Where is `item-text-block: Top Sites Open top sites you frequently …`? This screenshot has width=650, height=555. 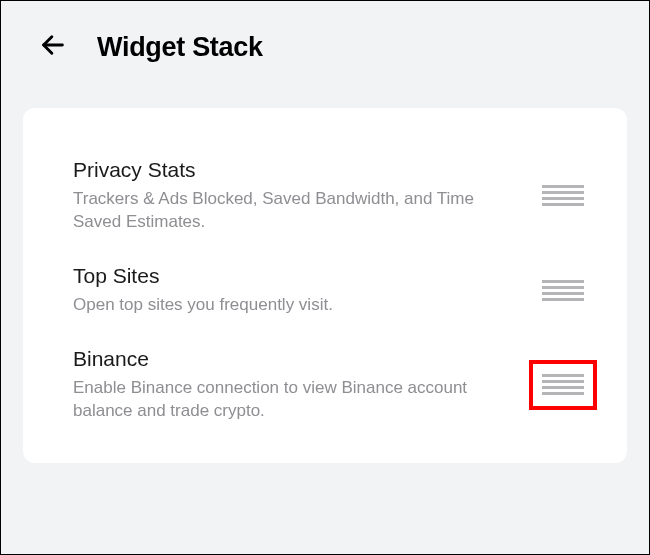 item-text-block: Top Sites Open top sites you frequently … is located at coordinates (283, 290).